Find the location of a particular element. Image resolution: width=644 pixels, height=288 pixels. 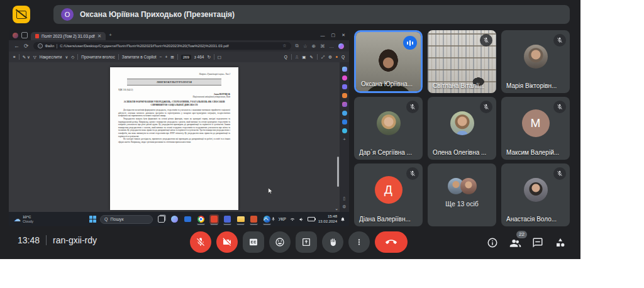

active-app-icon is located at coordinates (214, 219).